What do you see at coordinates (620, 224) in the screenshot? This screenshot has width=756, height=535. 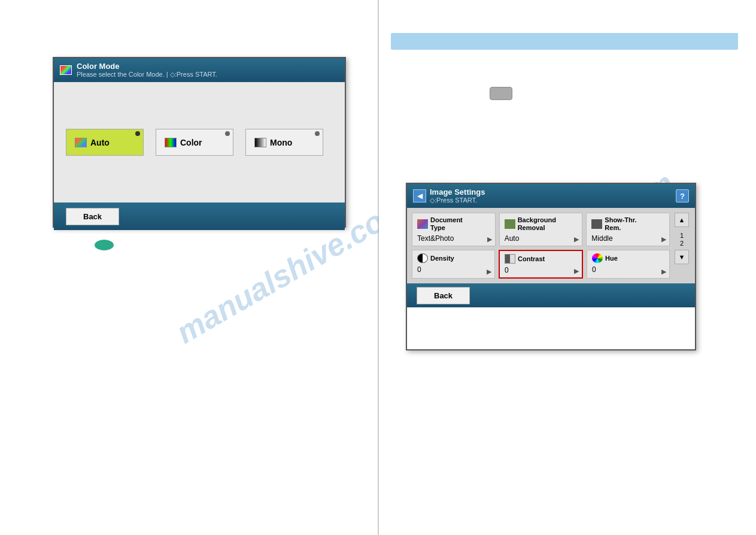 I see `show-thr-title: Show-Thr.Rem.` at bounding box center [620, 224].